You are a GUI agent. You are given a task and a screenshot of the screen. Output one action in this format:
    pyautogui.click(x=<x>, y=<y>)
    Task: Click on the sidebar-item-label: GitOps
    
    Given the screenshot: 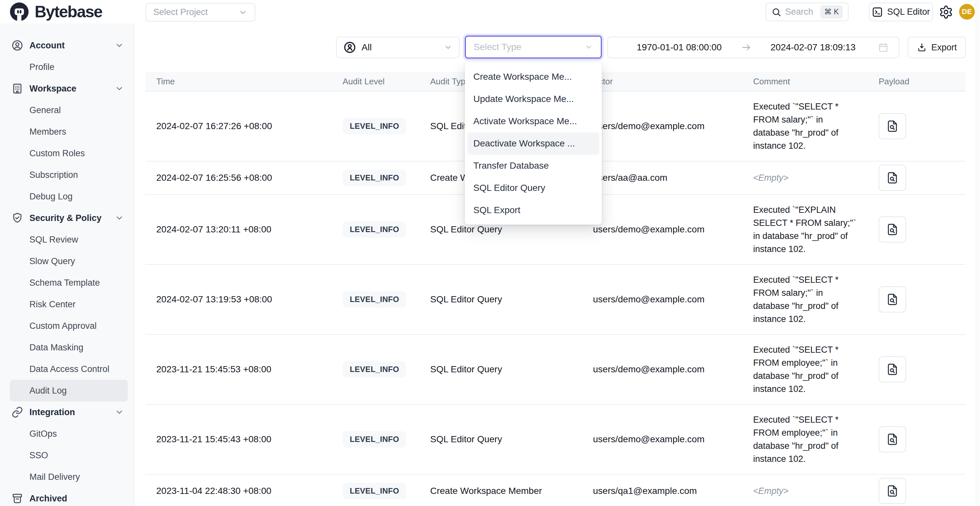 What is the action you would take?
    pyautogui.click(x=43, y=434)
    